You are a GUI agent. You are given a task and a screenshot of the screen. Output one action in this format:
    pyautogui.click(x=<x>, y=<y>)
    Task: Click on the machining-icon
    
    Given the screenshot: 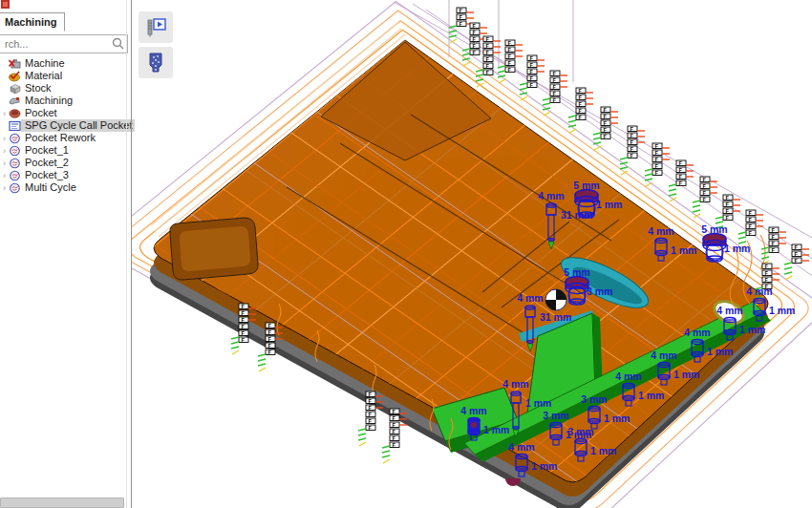 What is the action you would take?
    pyautogui.click(x=15, y=101)
    